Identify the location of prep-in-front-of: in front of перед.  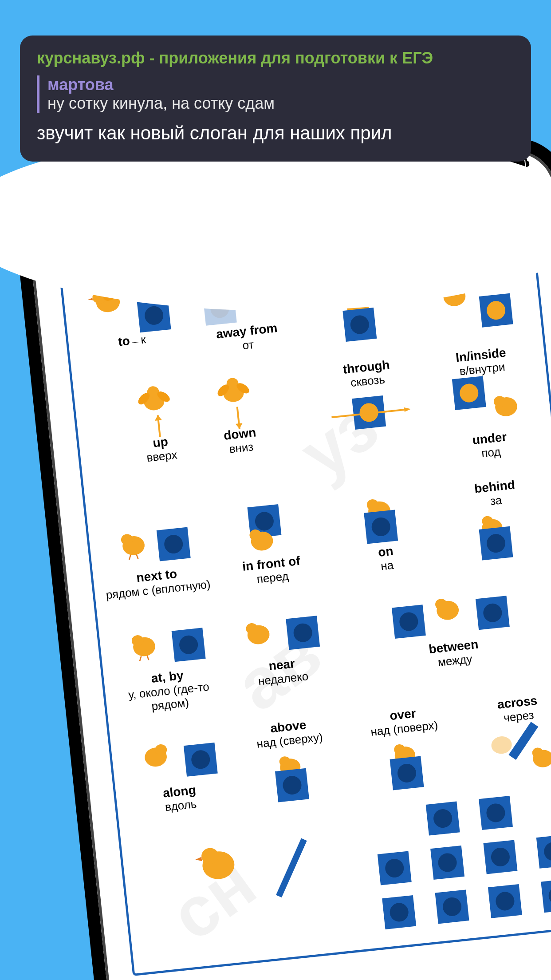
(269, 543).